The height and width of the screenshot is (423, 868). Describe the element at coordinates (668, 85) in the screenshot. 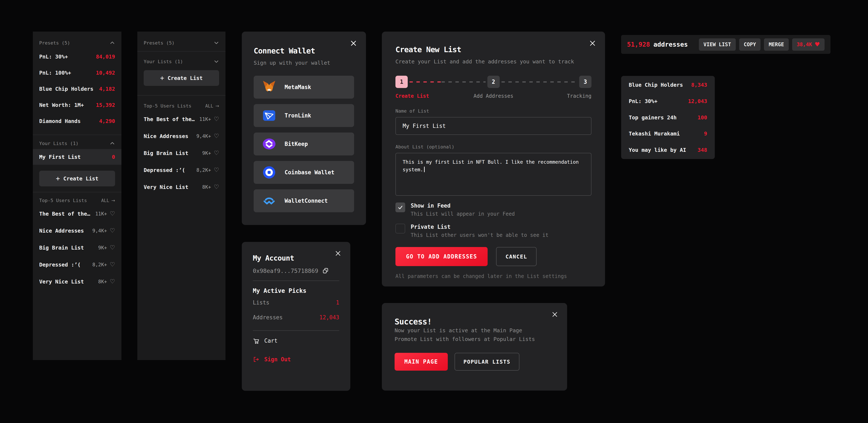

I see `recommended-row: Blue Chip Holders8,343` at that location.